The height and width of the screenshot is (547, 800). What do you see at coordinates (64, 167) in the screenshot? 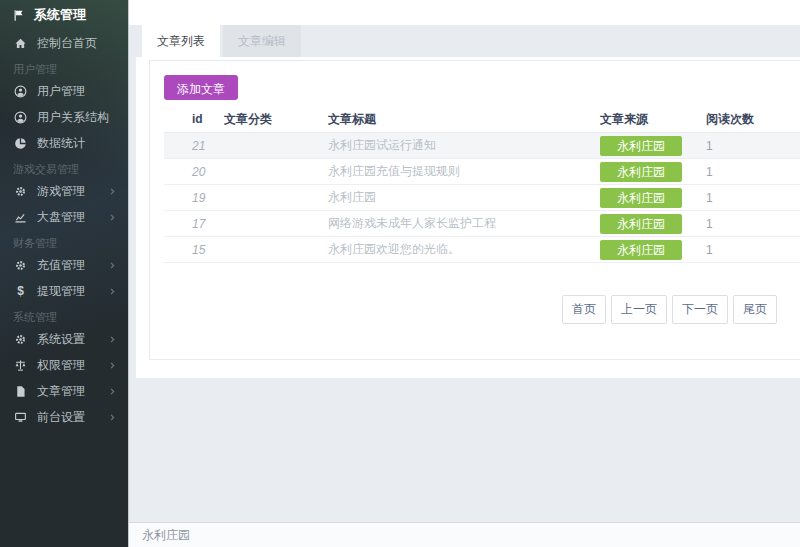
I see `sidebar-section-game-trade-management: 游戏交易管理` at bounding box center [64, 167].